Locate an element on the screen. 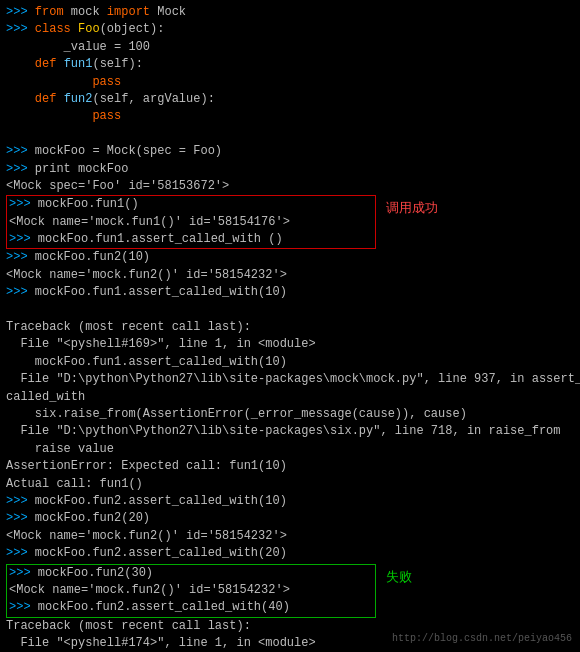 The image size is (580, 652). line-2: >>> class Foo(object): is located at coordinates (290, 30).